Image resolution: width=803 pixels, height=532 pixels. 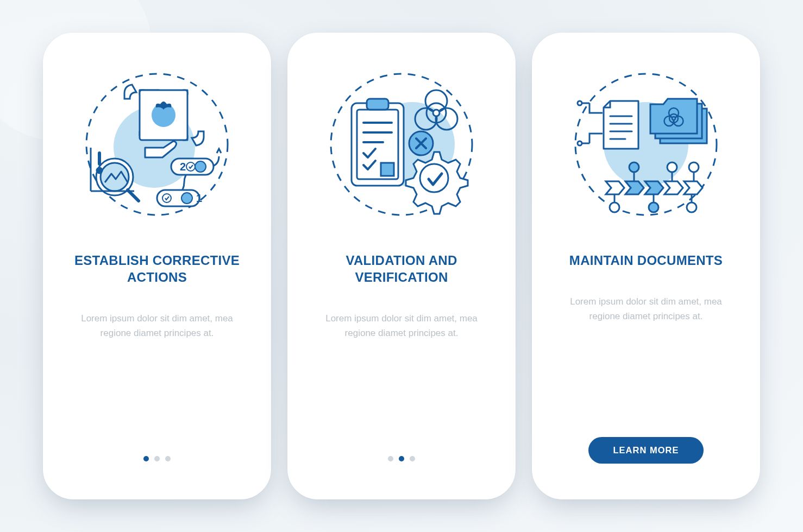 I want to click on learn-more-button: LEARN MORE, so click(x=647, y=451).